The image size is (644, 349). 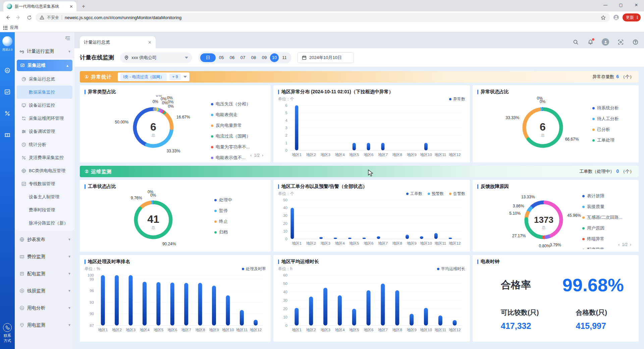 What do you see at coordinates (45, 256) in the screenshot?
I see `sidebar-group-费控监测: 费控监测▼` at bounding box center [45, 256].